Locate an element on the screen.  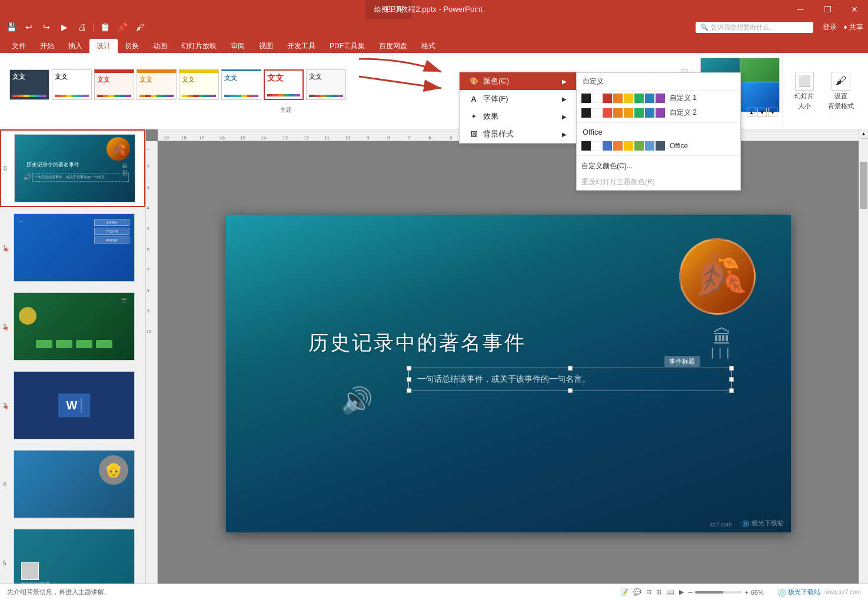
slide-thumb-0: 🍂 🏛||| 历史记录中的著名事件 一句话总结该事件，或关于该事件的一句名言。 … is located at coordinates (75, 168).